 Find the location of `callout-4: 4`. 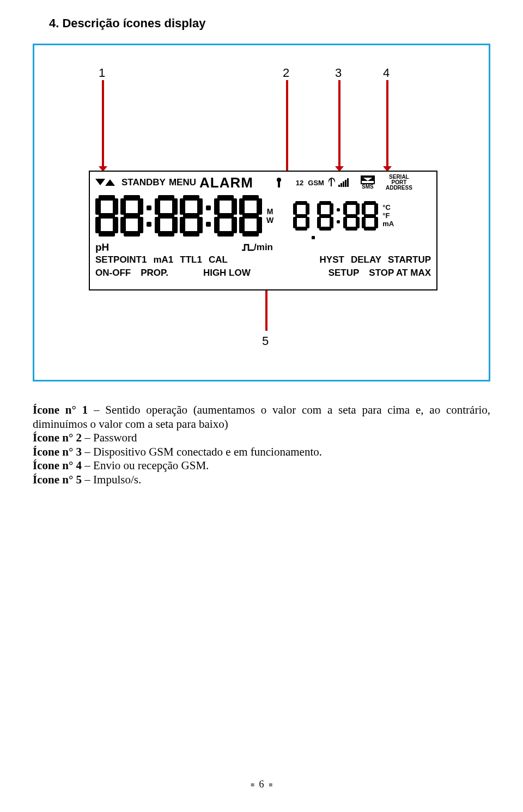

callout-4: 4 is located at coordinates (386, 73).